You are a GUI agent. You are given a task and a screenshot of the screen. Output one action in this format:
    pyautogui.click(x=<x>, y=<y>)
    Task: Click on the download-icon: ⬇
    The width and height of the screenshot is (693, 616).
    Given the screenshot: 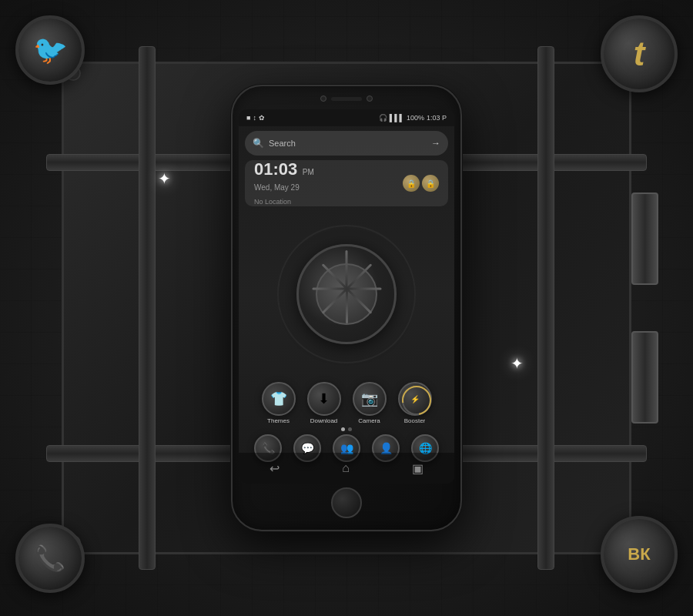 What is the action you would take?
    pyautogui.click(x=324, y=399)
    